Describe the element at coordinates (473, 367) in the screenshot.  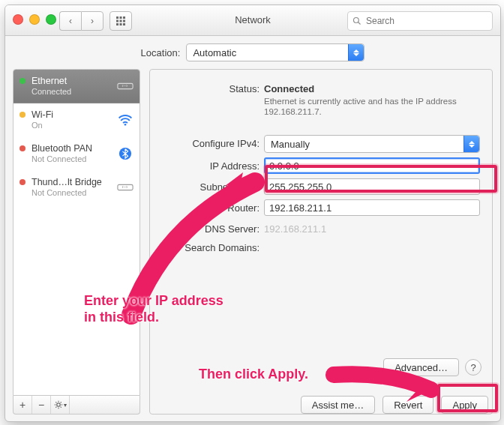
I see `help-button: ?` at that location.